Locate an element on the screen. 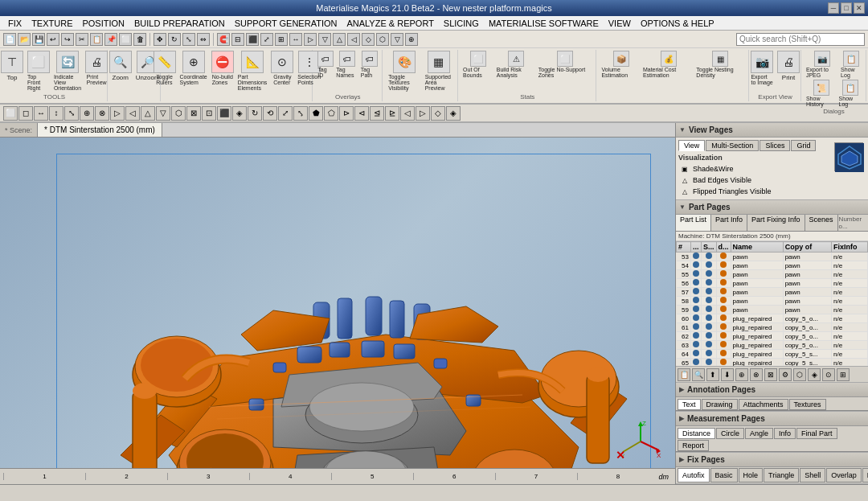  top-front-right-button: ⬜ Top FrontRight is located at coordinates (39, 71).